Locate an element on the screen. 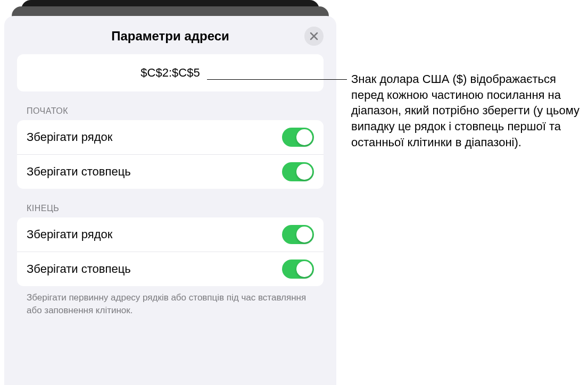 This screenshot has height=385, width=588. callout-leader-line is located at coordinates (277, 80).